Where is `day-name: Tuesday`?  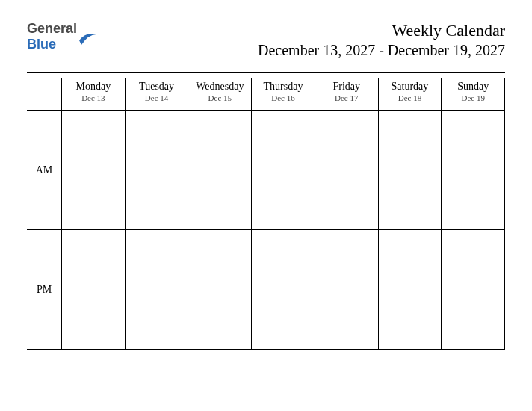 day-name: Tuesday is located at coordinates (157, 87).